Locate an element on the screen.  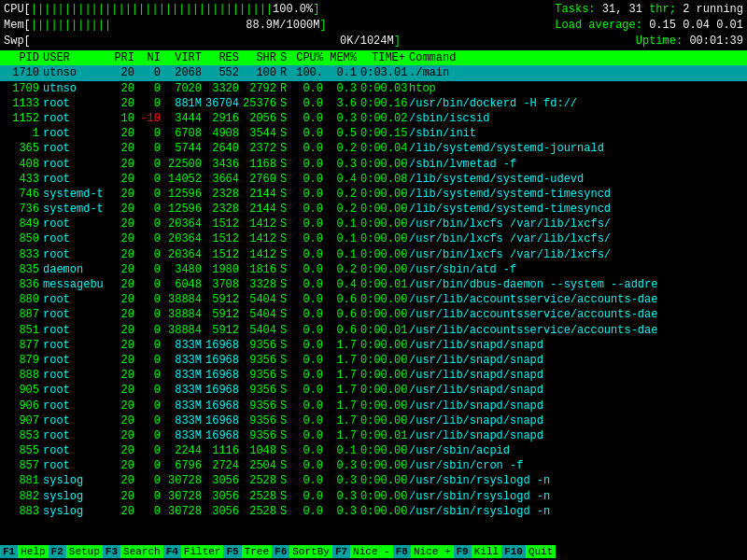
shr: 1412 is located at coordinates (261, 224).